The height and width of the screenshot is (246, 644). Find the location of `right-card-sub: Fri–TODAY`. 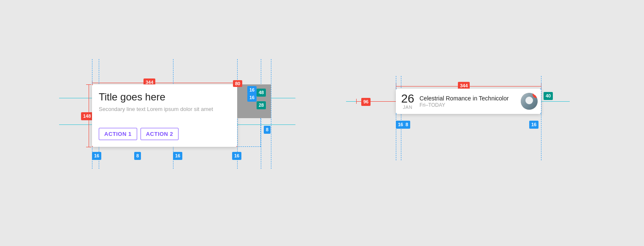

right-card-sub: Fri–TODAY is located at coordinates (470, 105).